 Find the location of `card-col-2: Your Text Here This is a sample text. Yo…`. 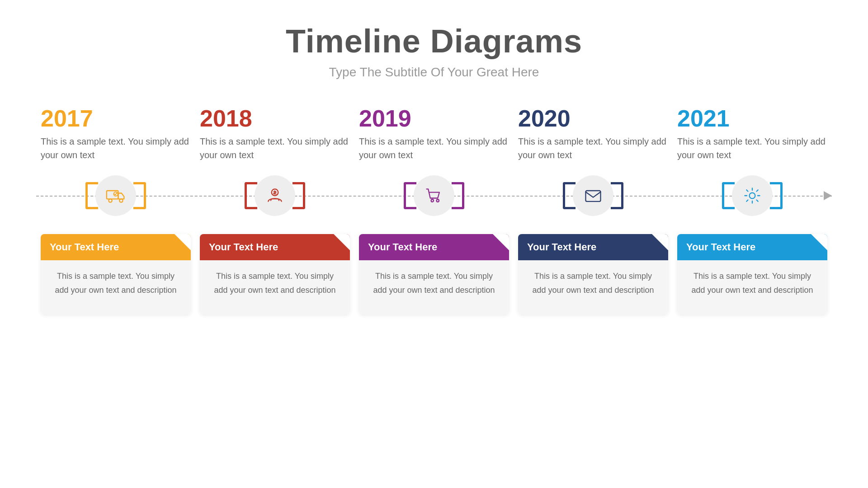

card-col-2: Your Text Here This is a sample text. Yo… is located at coordinates (434, 274).